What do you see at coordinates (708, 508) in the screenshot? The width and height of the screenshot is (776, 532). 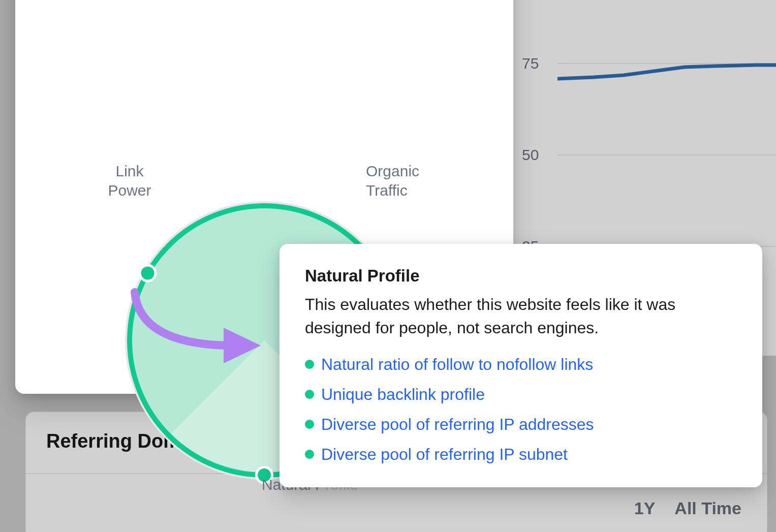 I see `time-range-all-time: All Time` at bounding box center [708, 508].